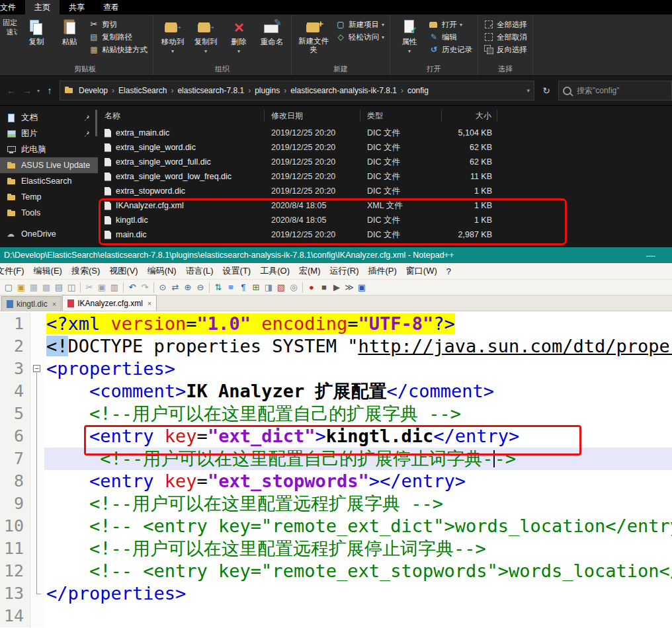 This screenshot has height=628, width=672. I want to click on ribbon-button: 复制到▾, so click(206, 36).